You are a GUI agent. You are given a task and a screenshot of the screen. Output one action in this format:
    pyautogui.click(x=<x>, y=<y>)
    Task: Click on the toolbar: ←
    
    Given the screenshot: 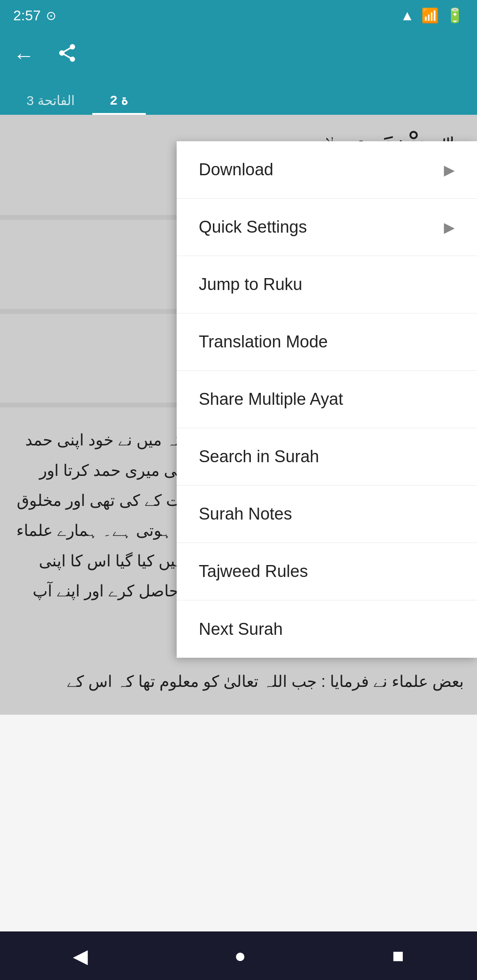 What is the action you would take?
    pyautogui.click(x=238, y=55)
    